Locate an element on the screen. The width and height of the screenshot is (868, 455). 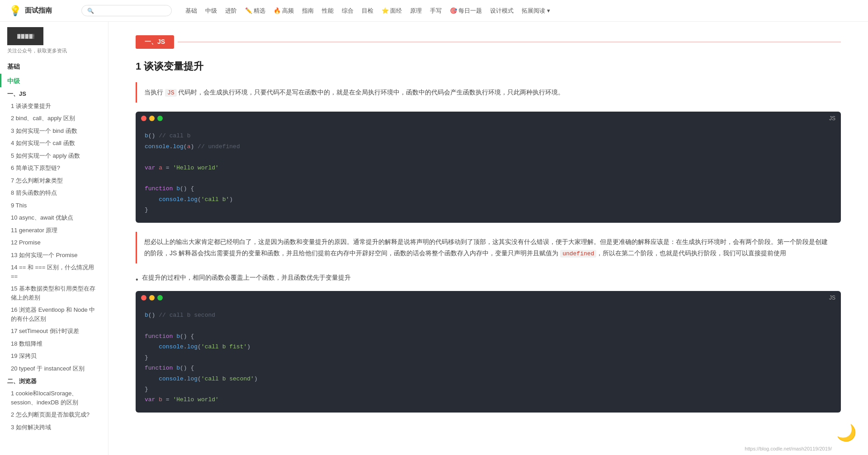
code-line: var b = 'Hello world' is located at coordinates (488, 399).